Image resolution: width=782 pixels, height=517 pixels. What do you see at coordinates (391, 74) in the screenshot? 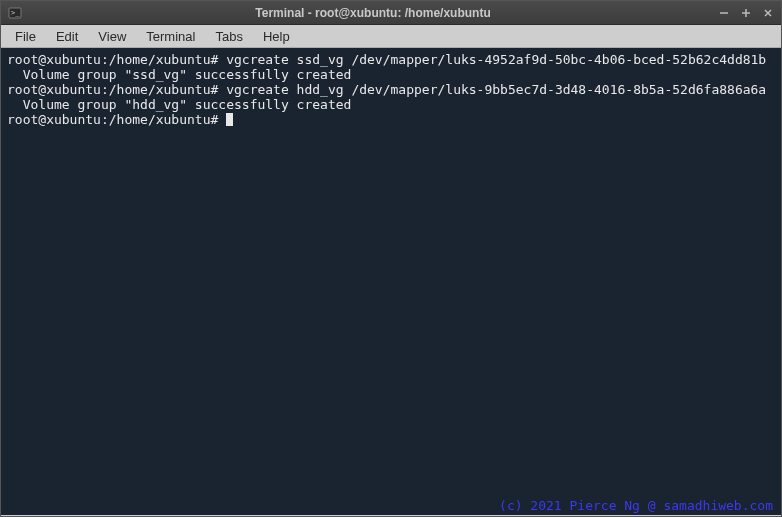
I see `terminal-line: Volume group "ssd_vg" successfully creat…` at bounding box center [391, 74].